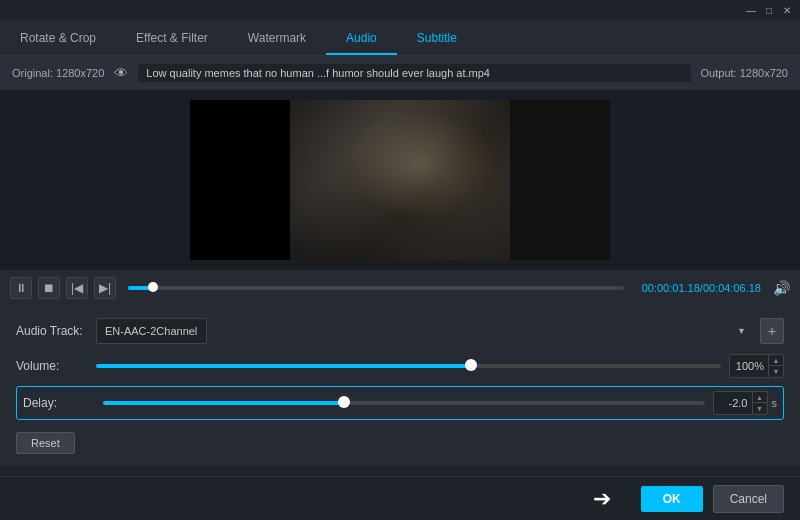 This screenshot has height=520, width=800. What do you see at coordinates (277, 39) in the screenshot?
I see `tab-watermark: Watermark` at bounding box center [277, 39].